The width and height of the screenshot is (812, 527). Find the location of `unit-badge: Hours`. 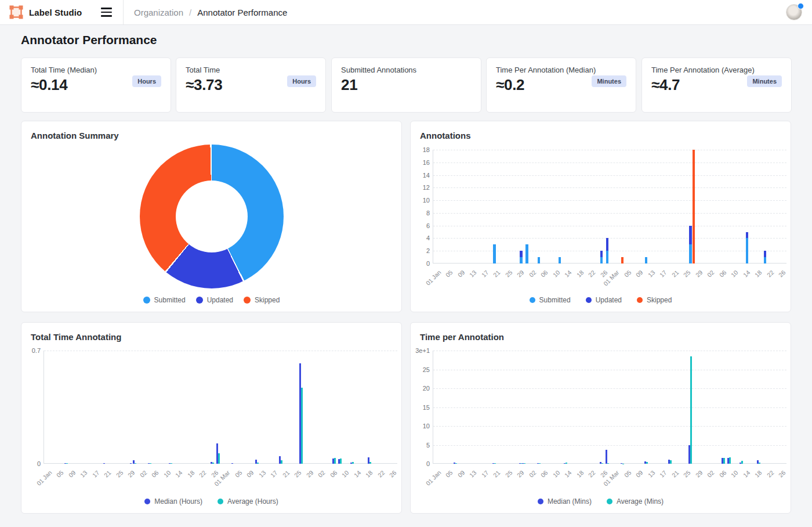

unit-badge: Hours is located at coordinates (147, 81).